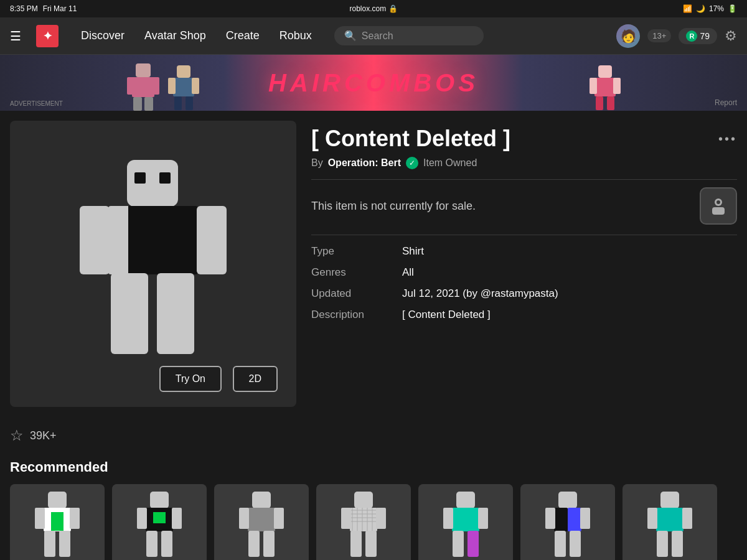  What do you see at coordinates (718, 206) in the screenshot?
I see `equip-button` at bounding box center [718, 206].